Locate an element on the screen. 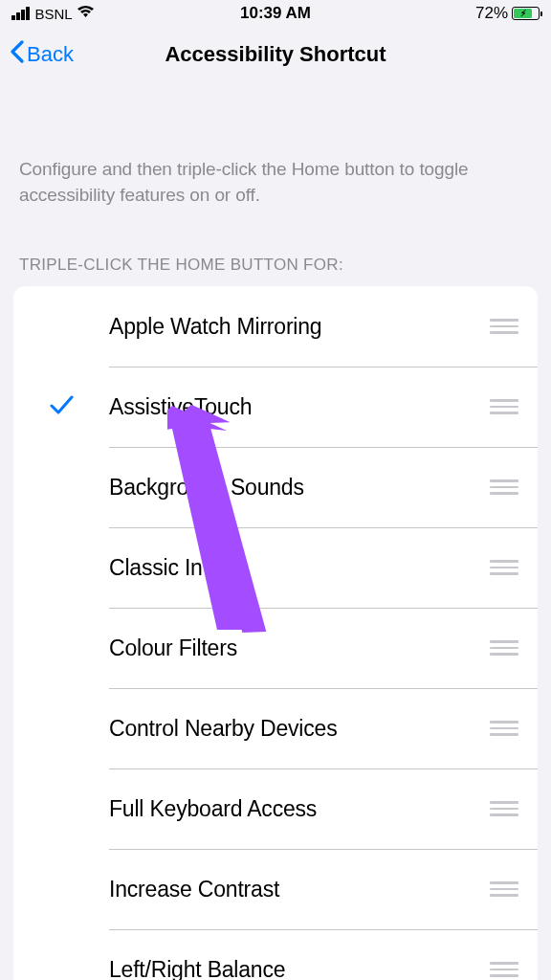  status-time: 10:39 AM is located at coordinates (276, 13).